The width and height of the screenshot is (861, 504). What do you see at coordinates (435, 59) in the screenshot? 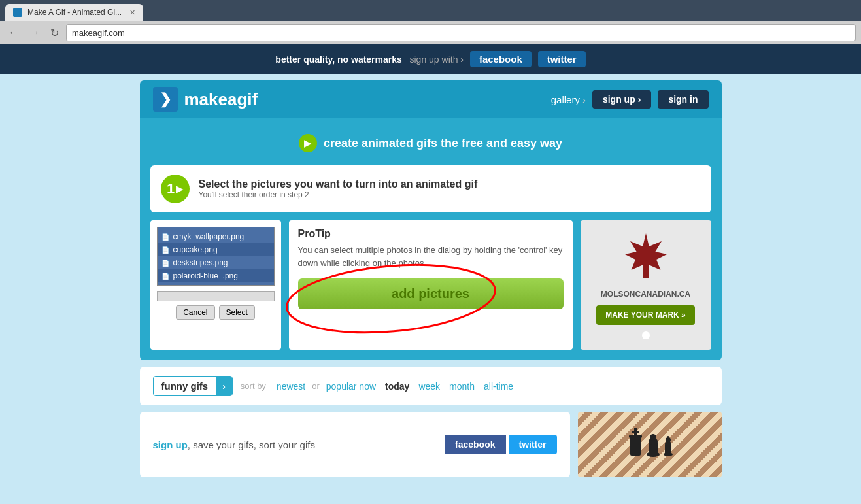
I see `signup-text: sign up with ›` at bounding box center [435, 59].